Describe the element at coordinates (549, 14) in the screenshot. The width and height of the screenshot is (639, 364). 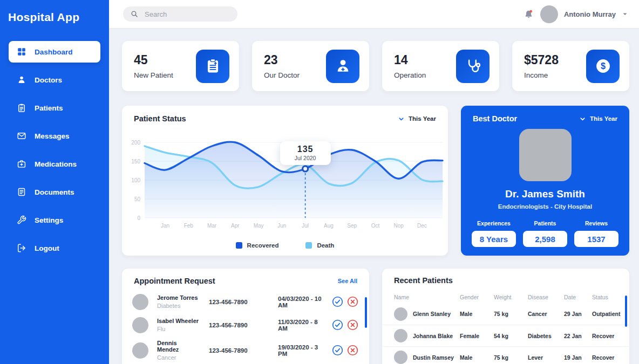
I see `user-avatar` at that location.